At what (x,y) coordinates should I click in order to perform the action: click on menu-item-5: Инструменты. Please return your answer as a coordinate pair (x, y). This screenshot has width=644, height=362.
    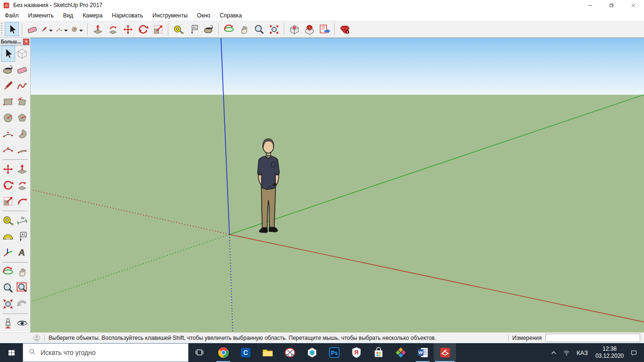
    Looking at the image, I should click on (170, 16).